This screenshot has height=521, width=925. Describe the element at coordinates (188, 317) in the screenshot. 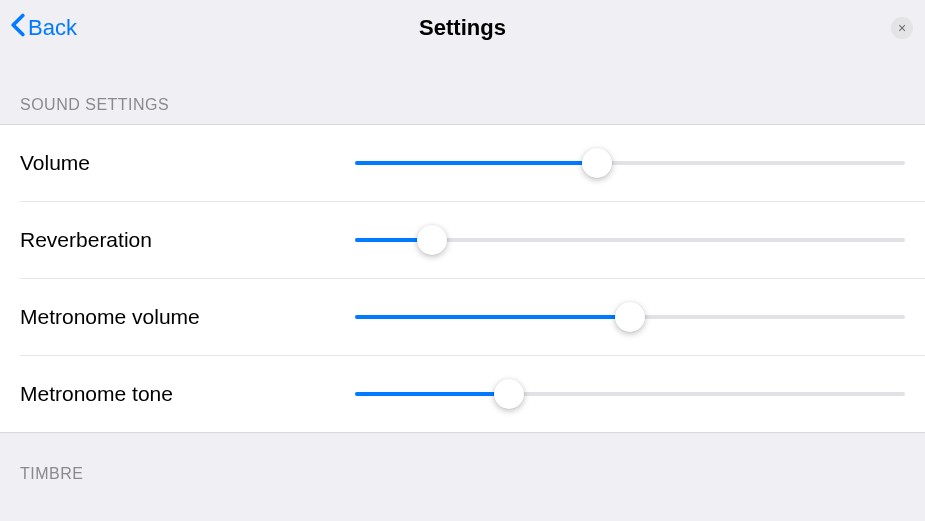

I see `metronome-volume-label: Metronome volume` at that location.